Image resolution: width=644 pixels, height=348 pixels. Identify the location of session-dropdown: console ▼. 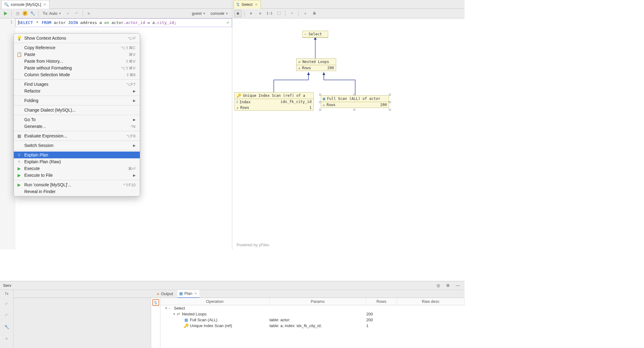
(219, 14).